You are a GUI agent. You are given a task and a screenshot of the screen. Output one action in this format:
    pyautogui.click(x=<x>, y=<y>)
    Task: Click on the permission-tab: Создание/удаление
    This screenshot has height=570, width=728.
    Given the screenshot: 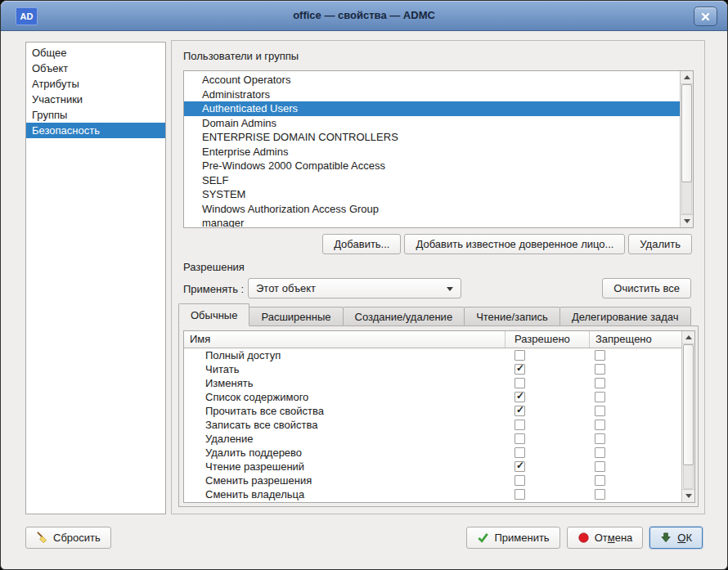 What is the action you would take?
    pyautogui.click(x=404, y=316)
    